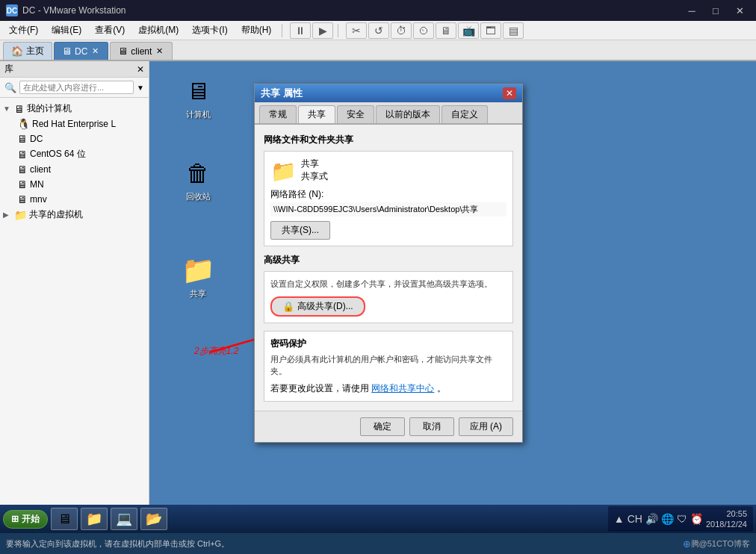 This screenshot has width=756, height=554. What do you see at coordinates (24, 30) in the screenshot?
I see `menu-file: 文件(F)` at bounding box center [24, 30].